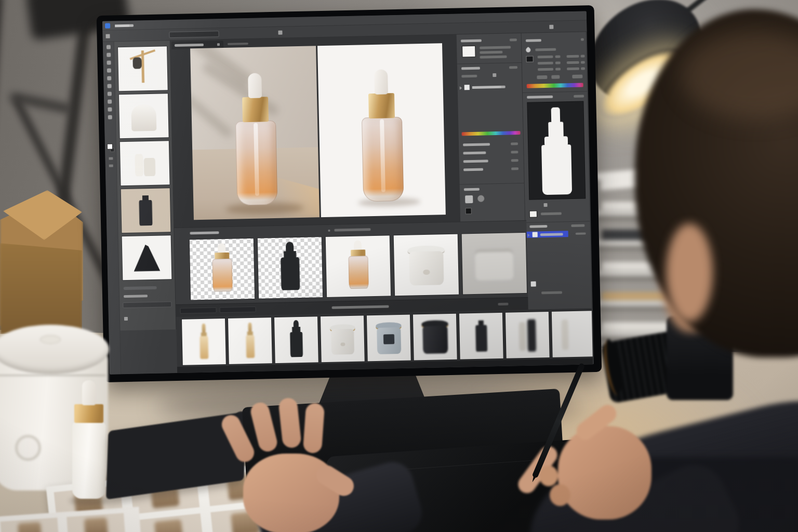  I want to click on bottle-body, so click(89, 460).